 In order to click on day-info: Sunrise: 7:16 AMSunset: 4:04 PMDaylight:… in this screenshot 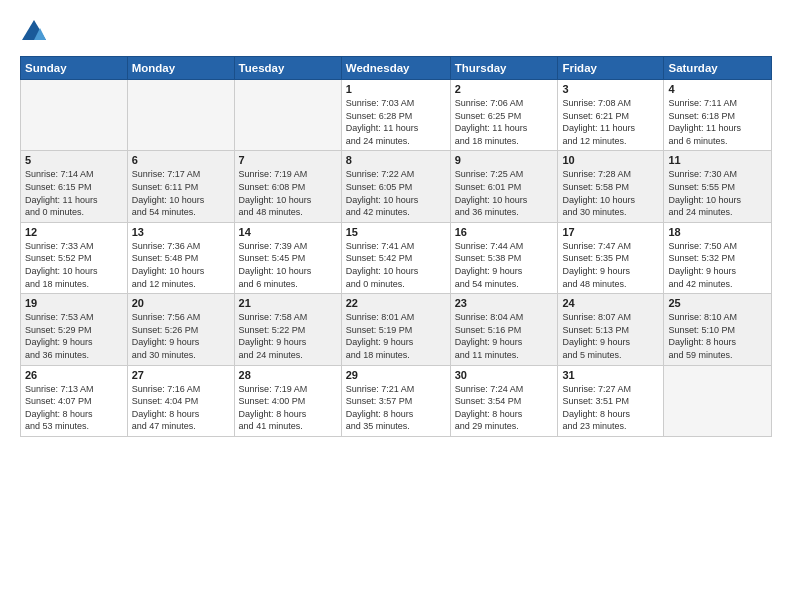, I will do `click(181, 408)`.